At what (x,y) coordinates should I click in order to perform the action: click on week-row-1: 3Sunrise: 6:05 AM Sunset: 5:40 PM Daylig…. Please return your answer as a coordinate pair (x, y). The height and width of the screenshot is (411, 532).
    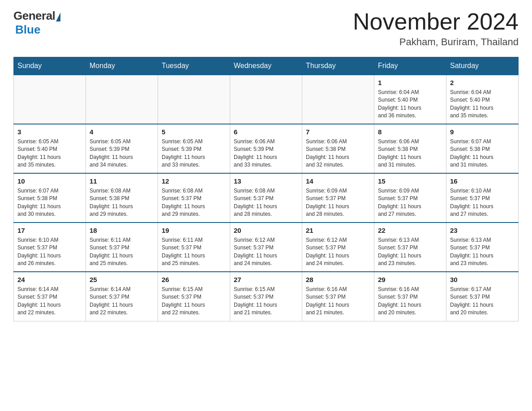
    Looking at the image, I should click on (266, 149).